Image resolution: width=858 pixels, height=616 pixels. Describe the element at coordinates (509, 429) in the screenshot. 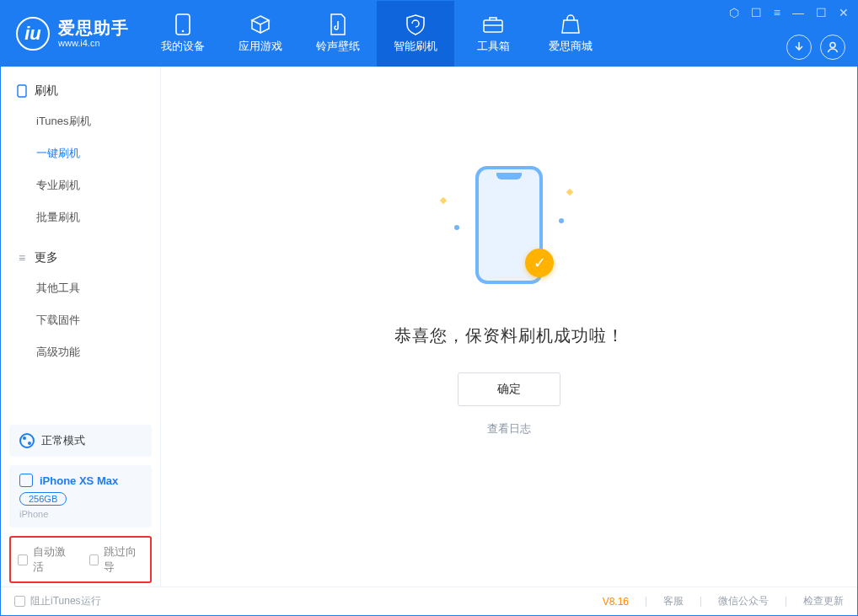

I see `view-log-link: 查看日志` at that location.